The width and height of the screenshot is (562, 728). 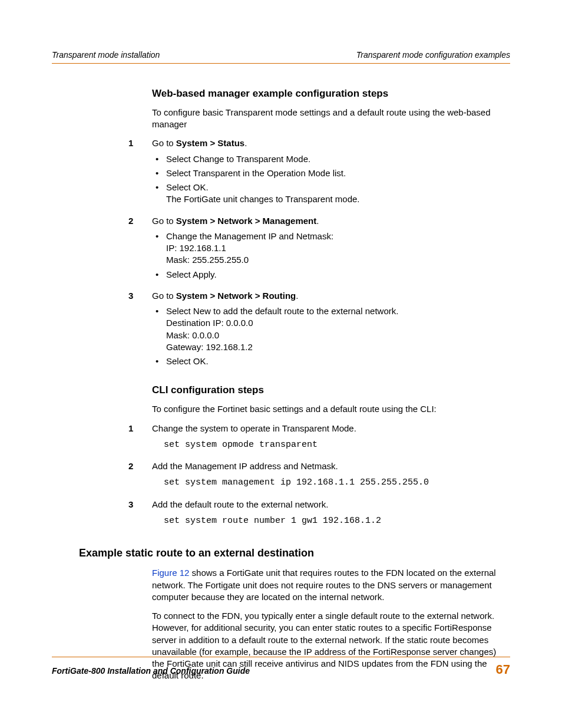 I want to click on step-text: Add the Management IP address and Netmas…, so click(x=331, y=466).